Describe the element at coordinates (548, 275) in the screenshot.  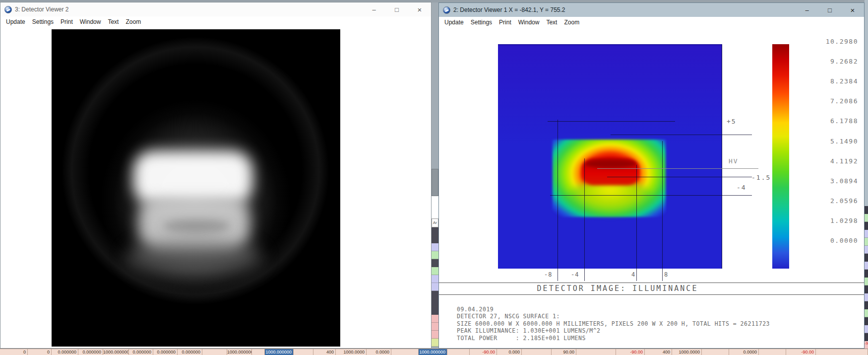
I see `x-tick: -8` at that location.